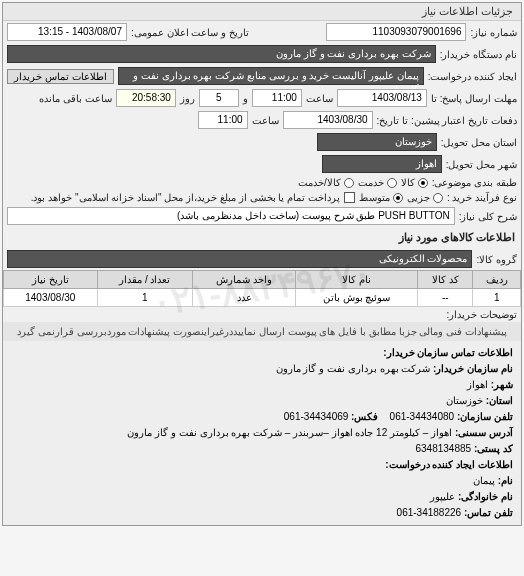 Image resolution: width=524 pixels, height=576 pixels. What do you see at coordinates (262, 433) in the screenshot?
I see `contact-address: آدرس سسنی: اهواز – کیلومتر 12 جاده اهواز…` at bounding box center [262, 433].